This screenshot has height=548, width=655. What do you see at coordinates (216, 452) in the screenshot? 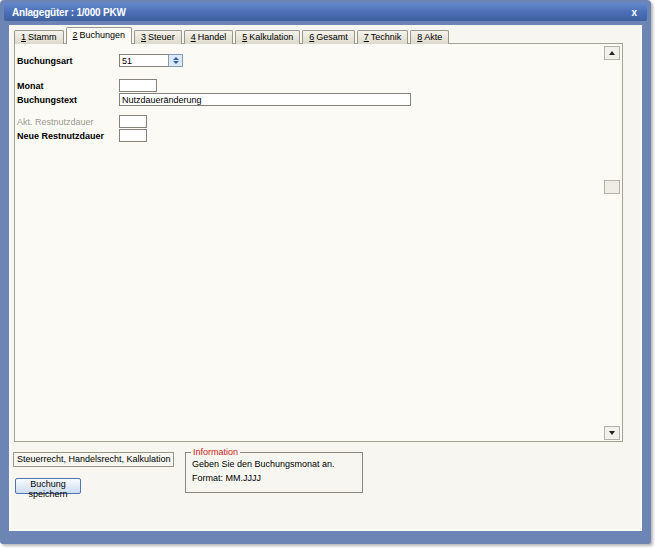
I see `information-title: Information` at bounding box center [216, 452].